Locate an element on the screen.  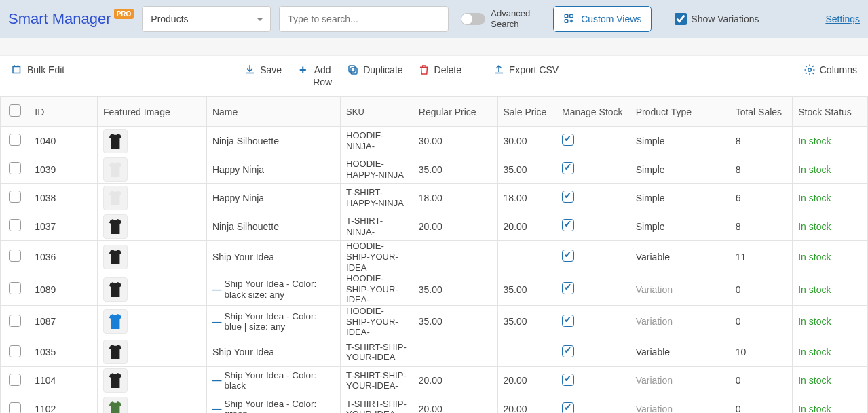
cell-name: Ship Your Idea is located at coordinates (273, 352).